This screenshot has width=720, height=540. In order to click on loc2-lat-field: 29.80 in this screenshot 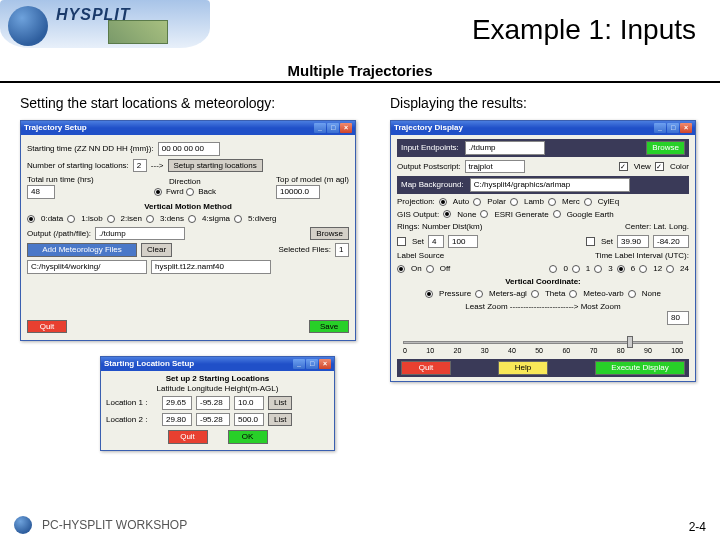, I will do `click(177, 420)`.